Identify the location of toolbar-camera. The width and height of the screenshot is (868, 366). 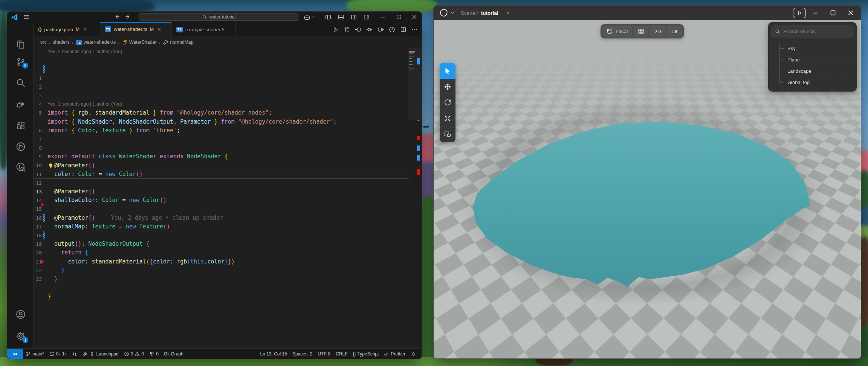
(674, 31).